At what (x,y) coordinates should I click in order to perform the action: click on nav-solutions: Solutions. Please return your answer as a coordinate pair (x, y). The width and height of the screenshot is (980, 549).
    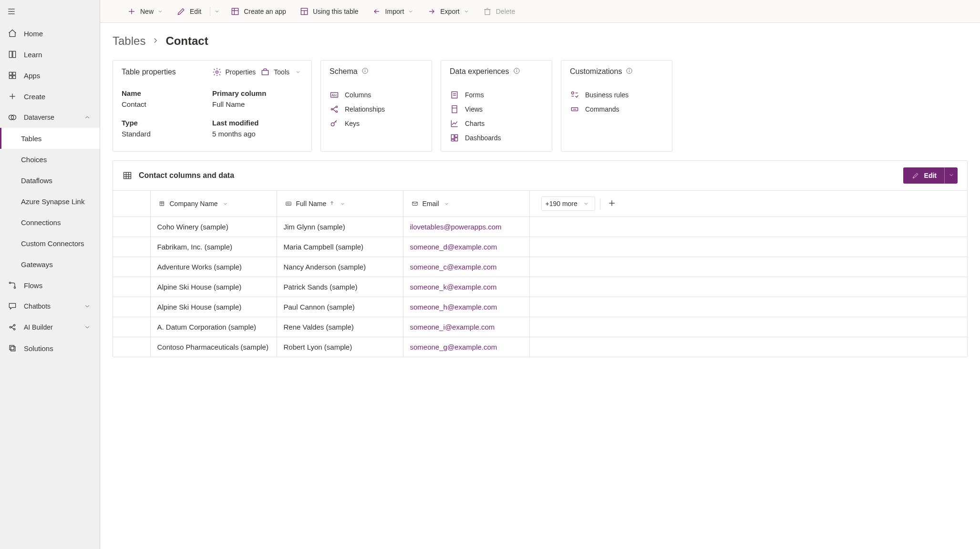
    Looking at the image, I should click on (50, 348).